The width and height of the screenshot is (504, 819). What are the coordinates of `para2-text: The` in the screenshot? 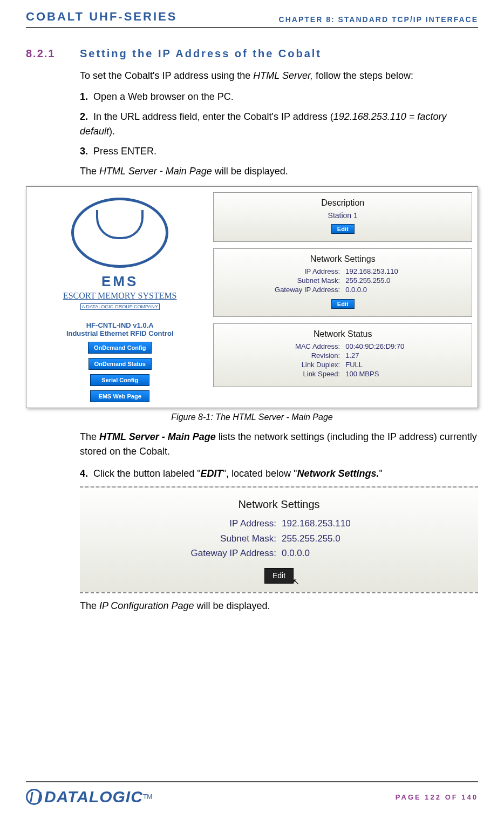 It's located at (90, 437).